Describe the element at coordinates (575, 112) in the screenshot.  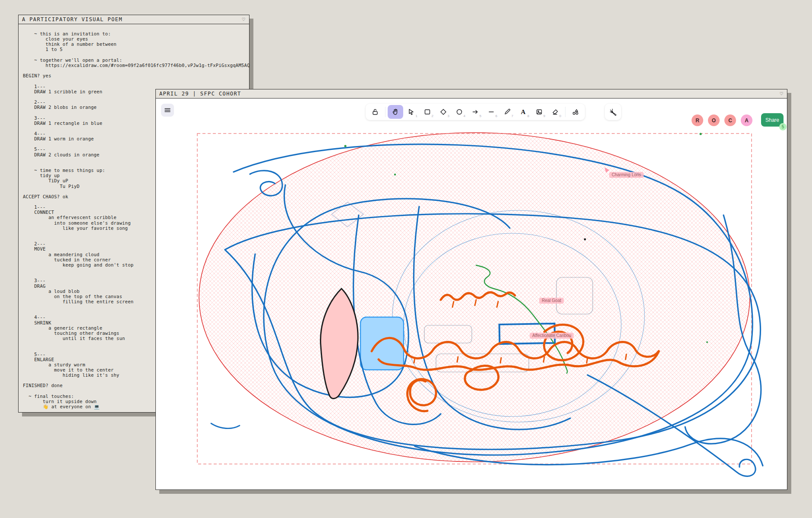
I see `shapes-icon` at that location.